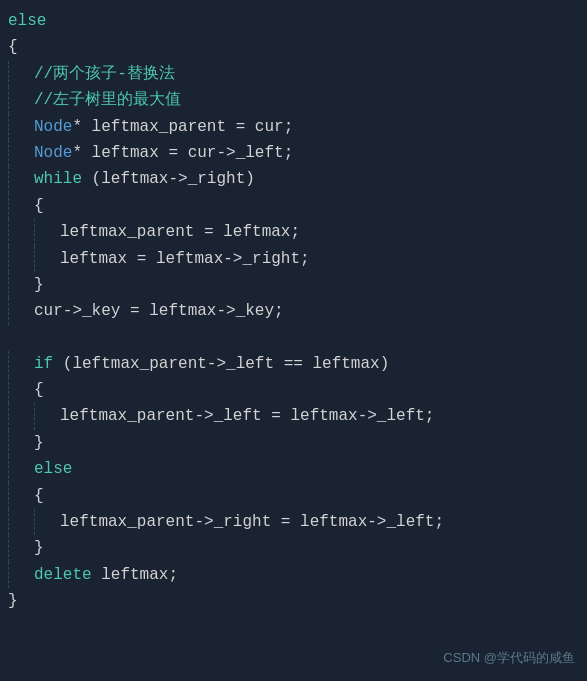 The image size is (587, 681). What do you see at coordinates (294, 232) in the screenshot?
I see `code-line: leftmax_parent = leftmax;` at bounding box center [294, 232].